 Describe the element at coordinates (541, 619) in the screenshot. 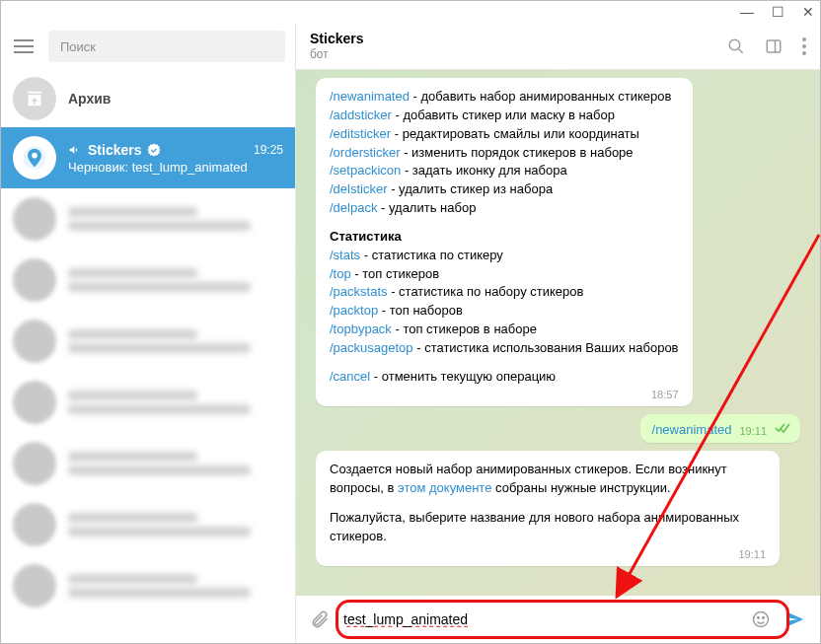

I see `message-input` at that location.